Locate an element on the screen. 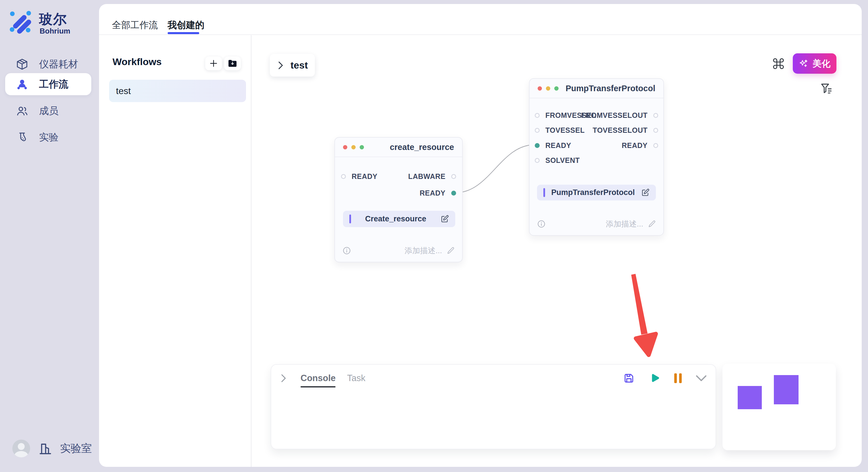 The image size is (868, 472). port-label: LABWARE is located at coordinates (427, 176).